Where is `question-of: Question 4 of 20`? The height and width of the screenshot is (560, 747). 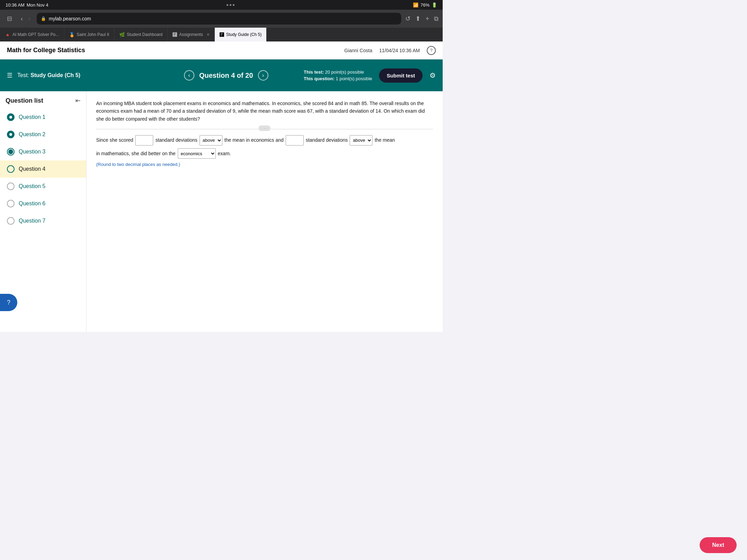
question-of: Question 4 of 20 is located at coordinates (226, 75).